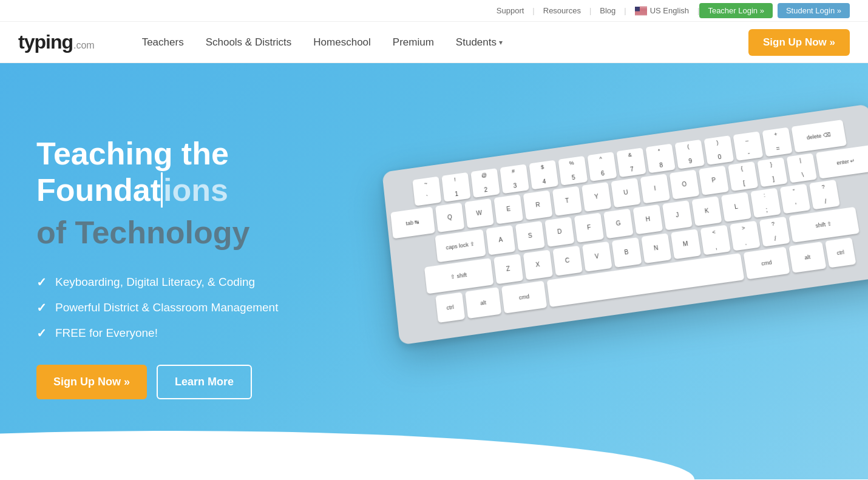 The height and width of the screenshot is (480, 868). What do you see at coordinates (685, 244) in the screenshot?
I see `key-m: M` at bounding box center [685, 244].